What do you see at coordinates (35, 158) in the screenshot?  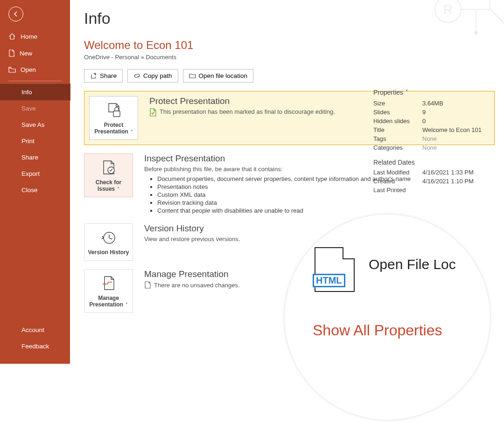 I see `sidebar-item-share: Share` at bounding box center [35, 158].